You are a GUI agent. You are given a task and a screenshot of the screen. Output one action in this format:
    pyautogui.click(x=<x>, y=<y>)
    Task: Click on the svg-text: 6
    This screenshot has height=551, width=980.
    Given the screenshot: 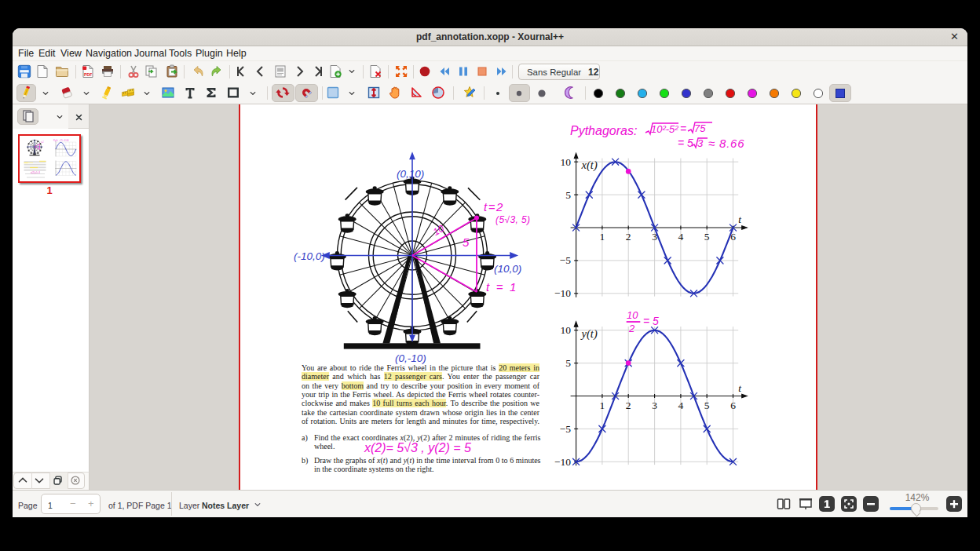 What is the action you would take?
    pyautogui.click(x=733, y=405)
    